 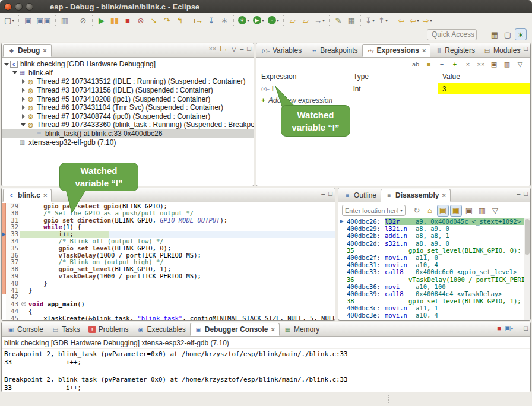 What do you see at coordinates (431, 308) in the screenshot?
I see `disassembly-instruction: 400dbc3c:movi.na11, 1` at bounding box center [431, 308].